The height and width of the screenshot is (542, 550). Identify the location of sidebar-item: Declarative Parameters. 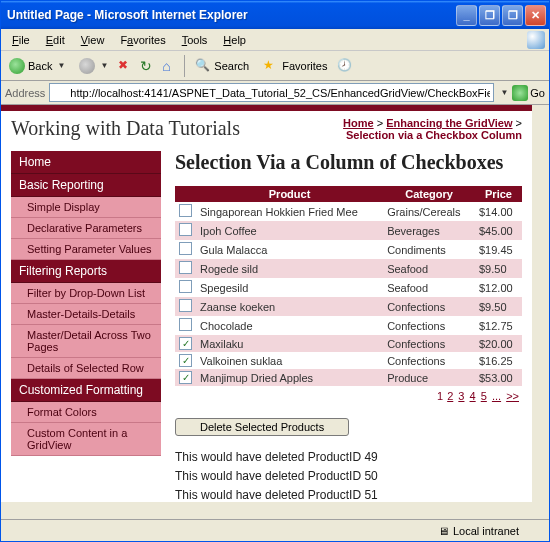
(86, 228).